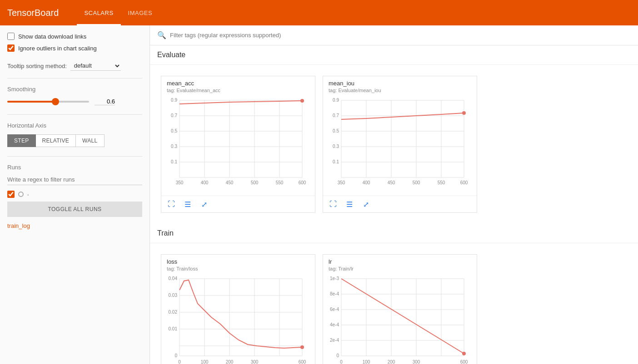 The height and width of the screenshot is (364, 638). I want to click on chart-mean-acc-area: 0.9 0.7 0.5 0.3 0.1 350 400 450 500 550 …, so click(238, 146).